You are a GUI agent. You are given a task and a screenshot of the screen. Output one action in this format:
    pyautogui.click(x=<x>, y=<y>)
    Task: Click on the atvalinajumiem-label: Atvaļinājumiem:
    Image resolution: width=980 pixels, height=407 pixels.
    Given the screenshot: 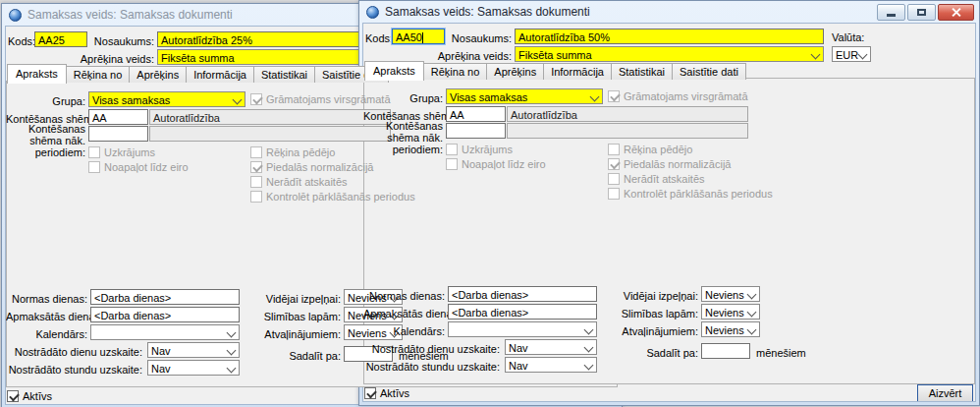 What is the action you would take?
    pyautogui.click(x=648, y=331)
    